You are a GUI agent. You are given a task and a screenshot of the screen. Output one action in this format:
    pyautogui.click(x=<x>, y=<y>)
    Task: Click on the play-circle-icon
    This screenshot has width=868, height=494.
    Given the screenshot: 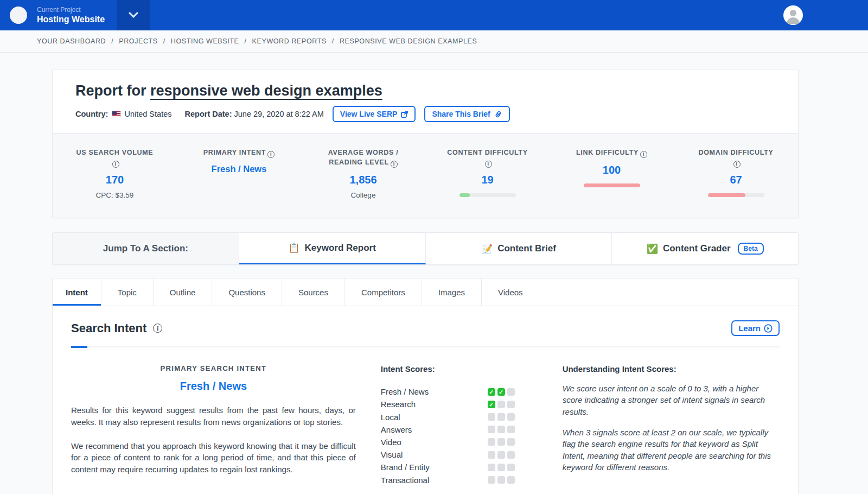 What is the action you would take?
    pyautogui.click(x=768, y=328)
    